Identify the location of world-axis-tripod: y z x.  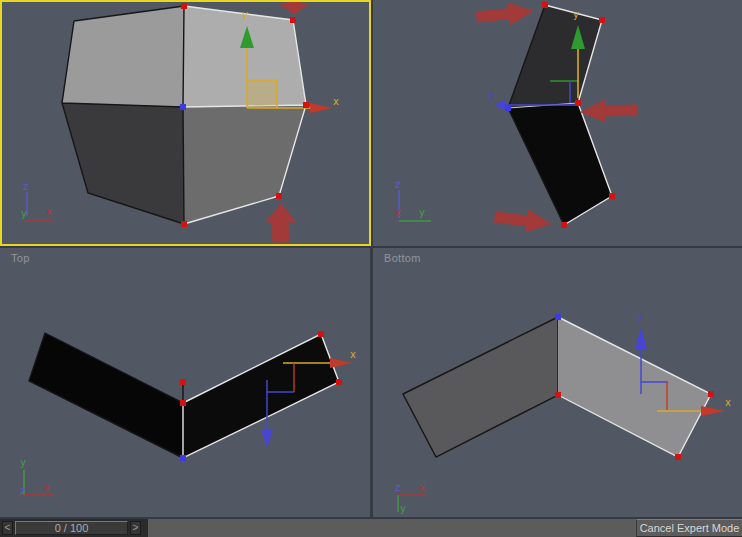
(37, 476).